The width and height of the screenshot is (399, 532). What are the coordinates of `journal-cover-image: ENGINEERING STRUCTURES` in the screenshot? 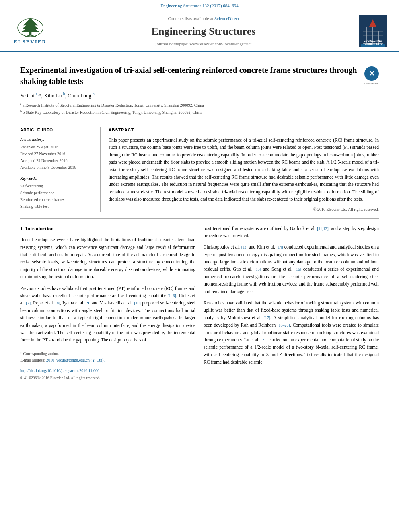 It's located at (373, 31).